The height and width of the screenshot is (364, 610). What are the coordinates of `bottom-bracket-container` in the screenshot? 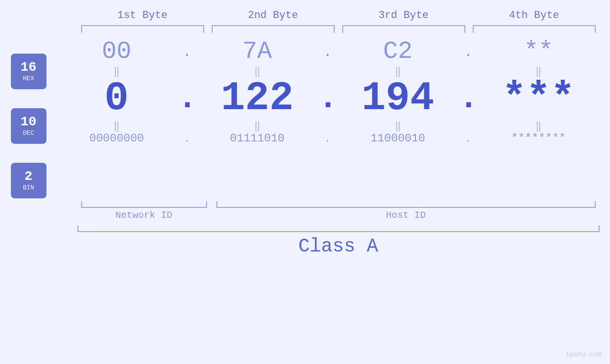 It's located at (338, 205).